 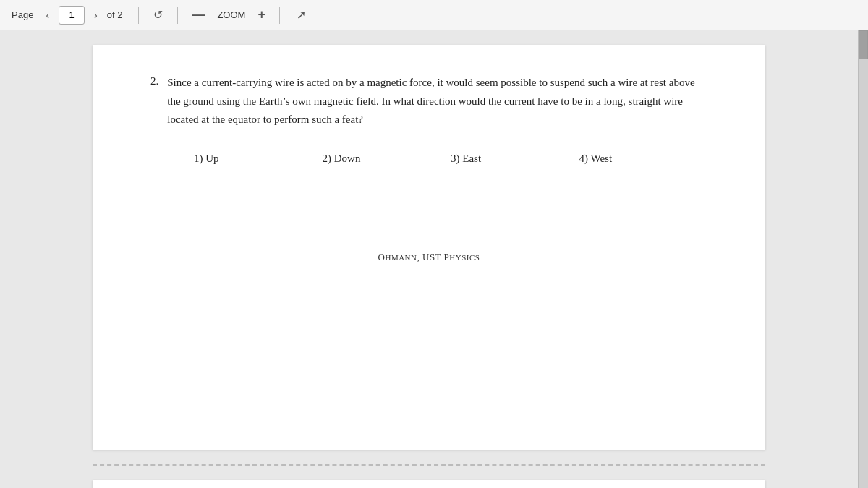 What do you see at coordinates (158, 14) in the screenshot?
I see `reset-button: ↺` at bounding box center [158, 14].